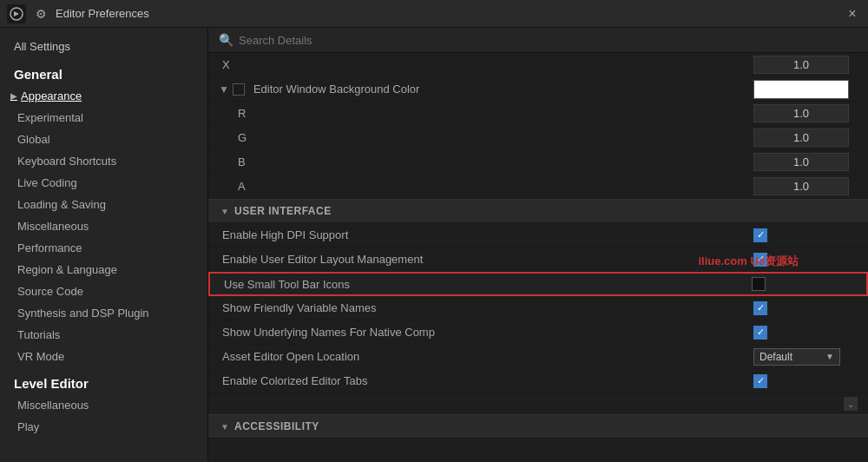 The width and height of the screenshot is (868, 462). Describe the element at coordinates (806, 235) in the screenshot. I see `high-dpi-value` at that location.